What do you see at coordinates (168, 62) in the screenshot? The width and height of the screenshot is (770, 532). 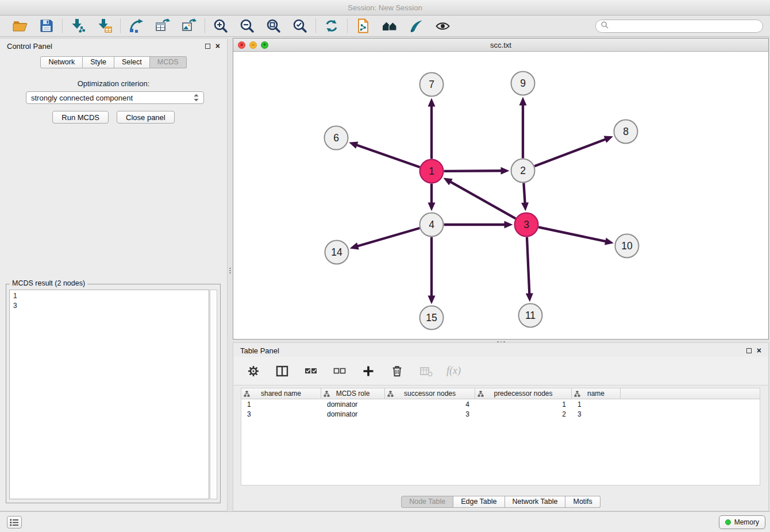 I see `tab-mcds: MCDS` at bounding box center [168, 62].